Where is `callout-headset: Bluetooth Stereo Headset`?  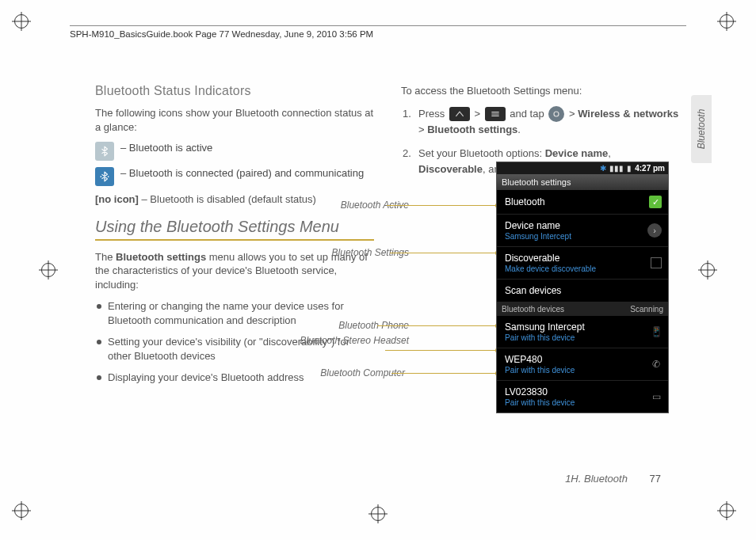 callout-headset: Bluetooth Stereo Headset is located at coordinates (353, 340).